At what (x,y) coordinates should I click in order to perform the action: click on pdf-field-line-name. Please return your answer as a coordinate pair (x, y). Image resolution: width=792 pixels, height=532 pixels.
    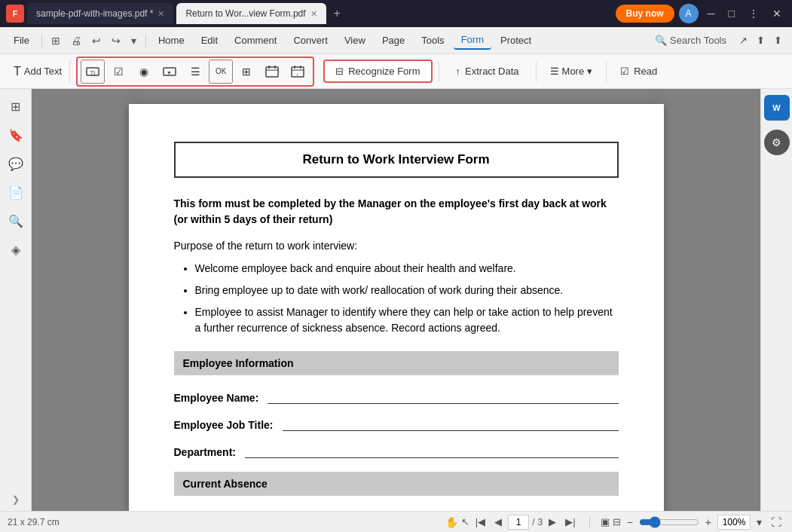
    Looking at the image, I should click on (443, 397).